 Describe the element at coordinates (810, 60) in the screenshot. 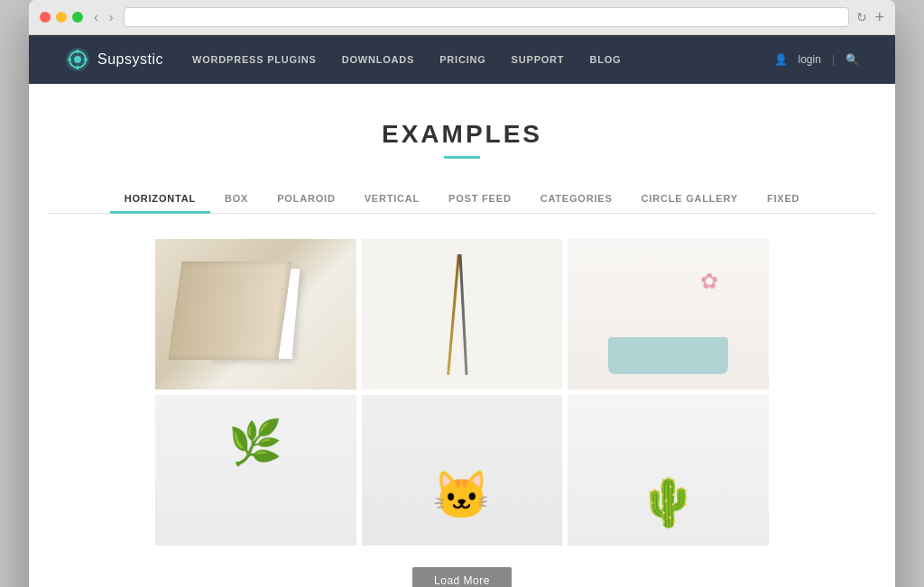

I see `login-link: login` at that location.